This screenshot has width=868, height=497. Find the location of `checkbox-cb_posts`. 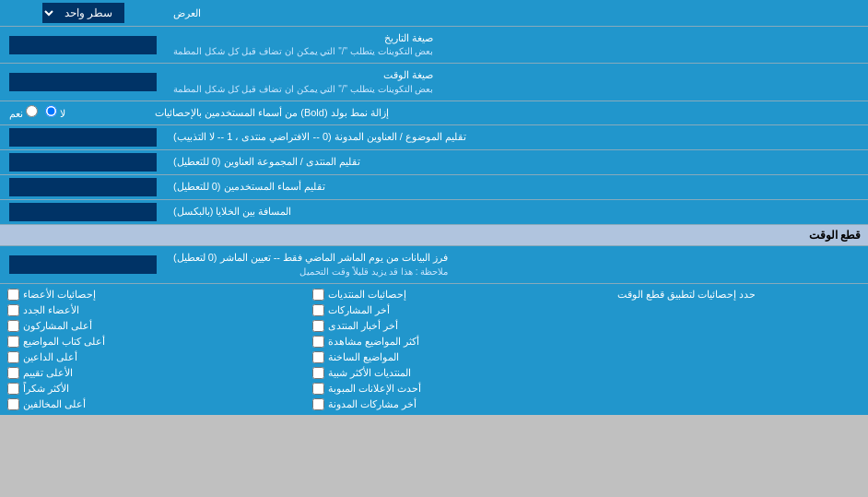

checkbox-cb_posts is located at coordinates (319, 295).